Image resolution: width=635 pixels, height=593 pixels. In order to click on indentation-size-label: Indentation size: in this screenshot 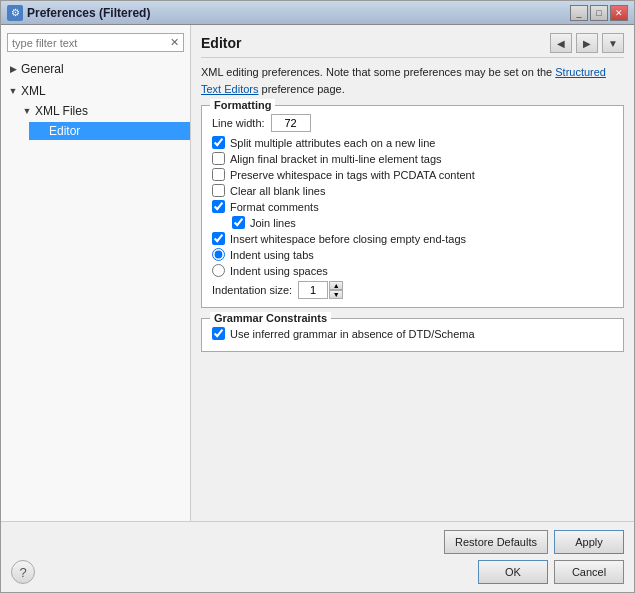, I will do `click(252, 290)`.